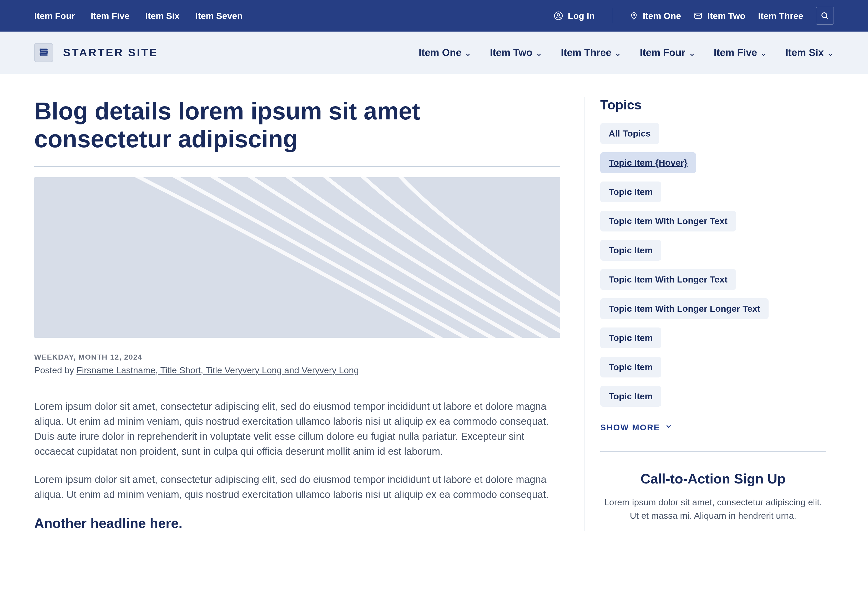 Image resolution: width=868 pixels, height=605 pixels. What do you see at coordinates (668, 53) in the screenshot?
I see `nav-item: Item Four` at bounding box center [668, 53].